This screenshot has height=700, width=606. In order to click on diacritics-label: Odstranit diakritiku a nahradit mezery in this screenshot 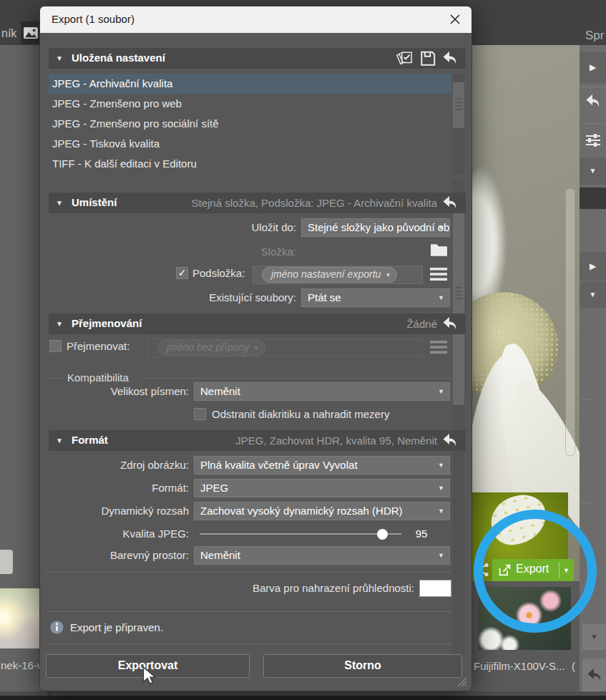, I will do `click(300, 414)`.